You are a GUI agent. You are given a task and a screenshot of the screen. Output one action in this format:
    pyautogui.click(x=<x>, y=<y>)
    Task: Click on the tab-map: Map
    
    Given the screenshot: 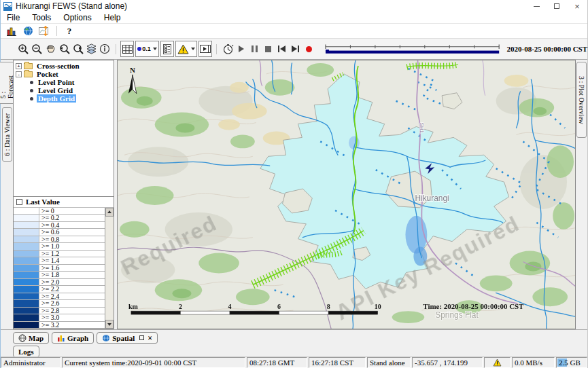 What is the action you would take?
    pyautogui.click(x=31, y=338)
    